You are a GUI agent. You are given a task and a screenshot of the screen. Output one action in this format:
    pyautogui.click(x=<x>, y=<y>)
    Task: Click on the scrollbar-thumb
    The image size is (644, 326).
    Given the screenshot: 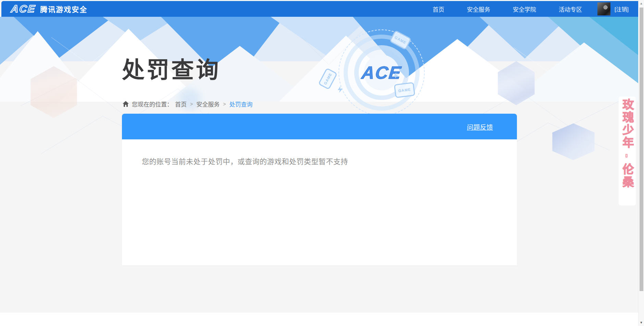 What is the action you would take?
    pyautogui.click(x=641, y=149)
    